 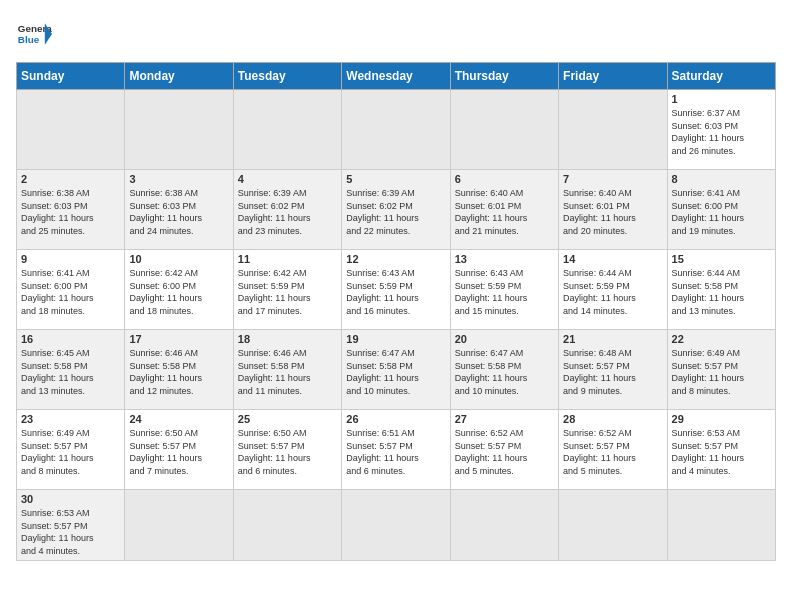 I want to click on weekday-header-thursday: Thursday, so click(x=504, y=76).